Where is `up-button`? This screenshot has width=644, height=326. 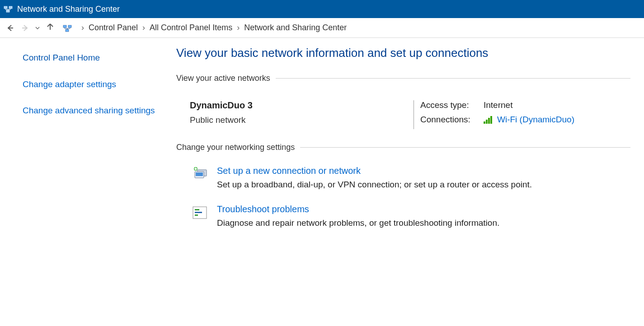 up-button is located at coordinates (50, 28).